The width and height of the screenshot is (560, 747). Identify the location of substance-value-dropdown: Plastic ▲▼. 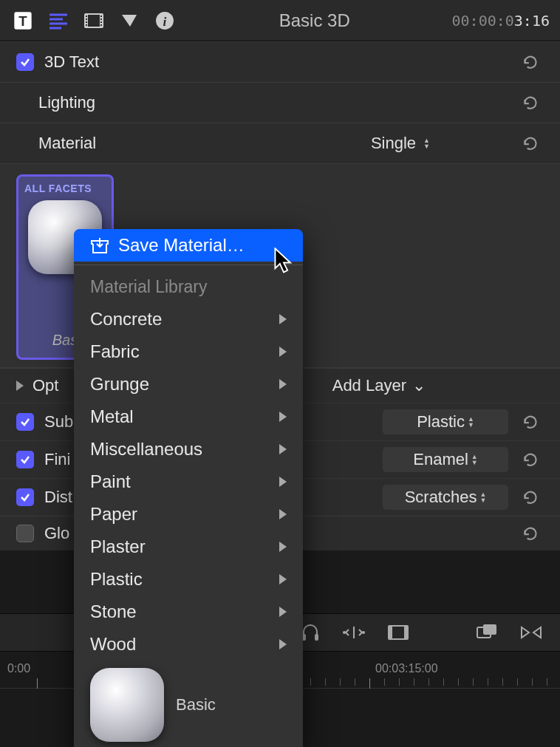
(445, 422).